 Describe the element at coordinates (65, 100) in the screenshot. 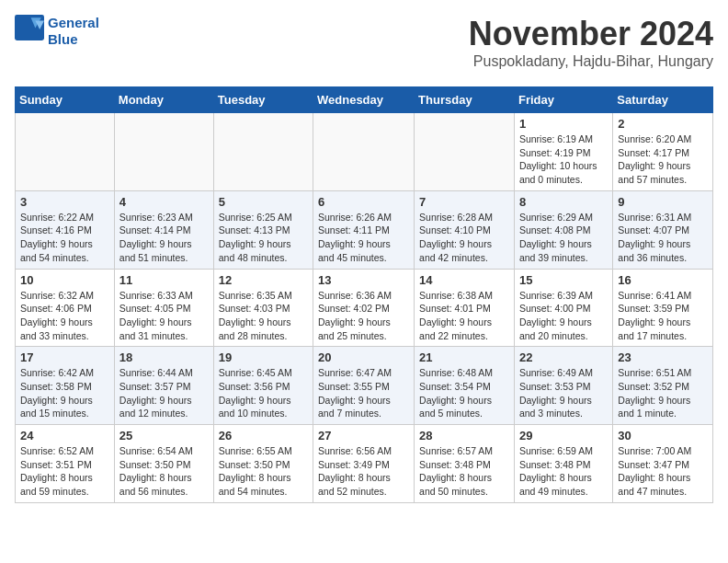

I see `weekday-header: Sunday` at that location.